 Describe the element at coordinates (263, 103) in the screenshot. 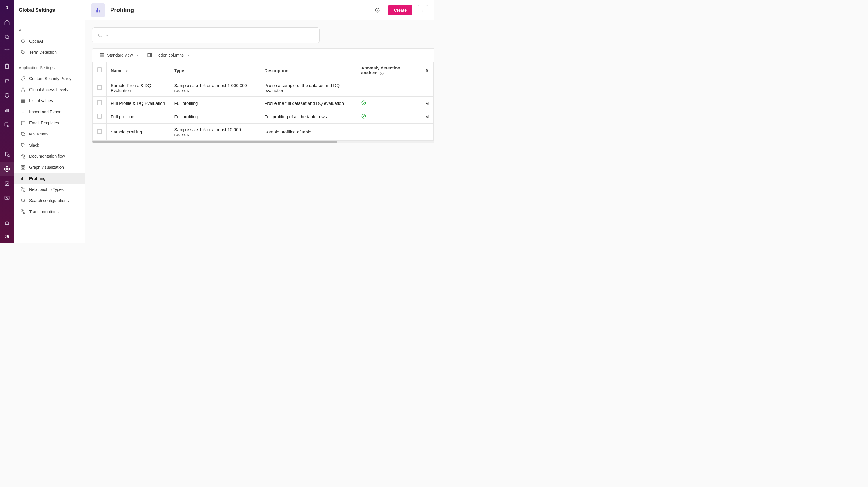

I see `table-row: Full Profile & DQ EvaluationFull profili…` at that location.